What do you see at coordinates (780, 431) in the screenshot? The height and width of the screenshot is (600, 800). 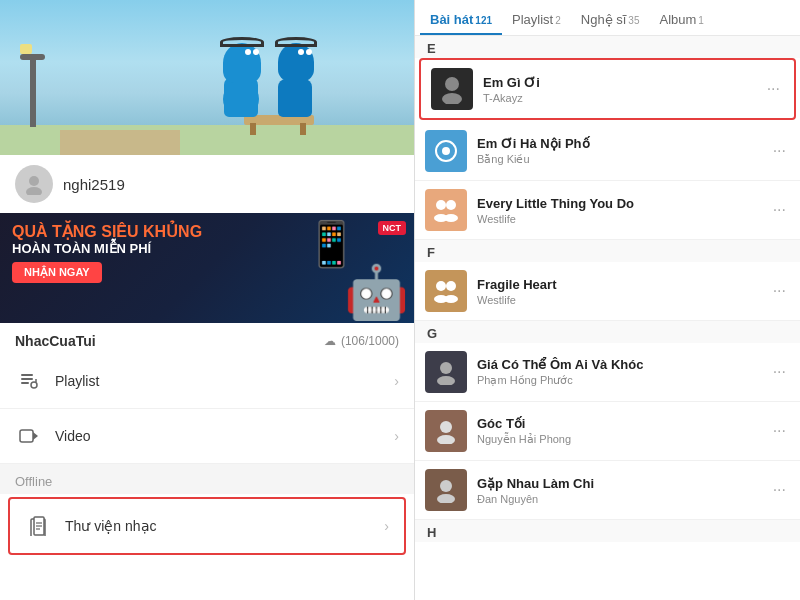 I see `song-more-goc-toi: ···` at bounding box center [780, 431].